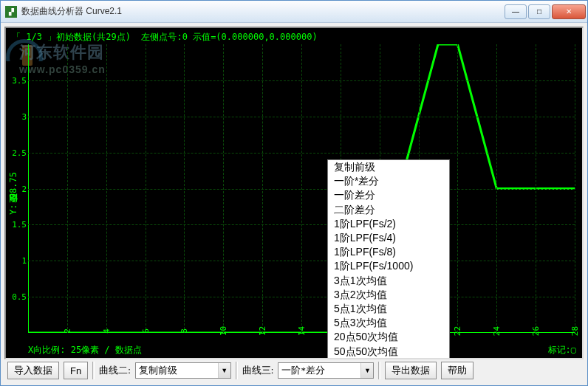  Describe the element at coordinates (24, 117) in the screenshot. I see `y-tick-label: 3` at that location.